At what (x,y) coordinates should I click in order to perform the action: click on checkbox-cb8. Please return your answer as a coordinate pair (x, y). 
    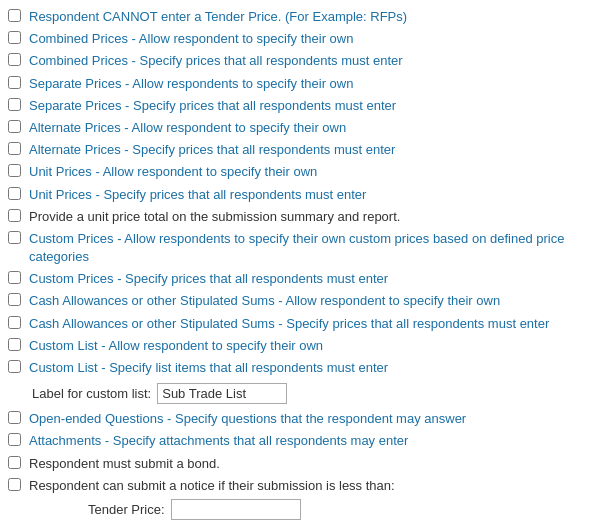
    Looking at the image, I should click on (14, 170).